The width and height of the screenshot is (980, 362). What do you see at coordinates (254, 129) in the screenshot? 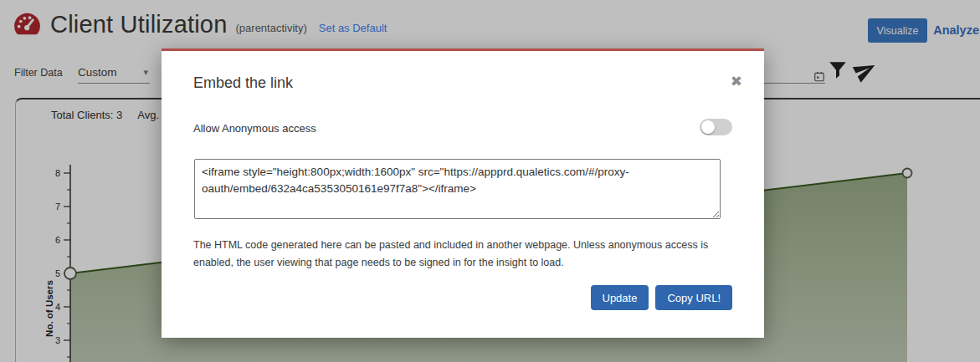
I see `anonymous-access-label: Allow Anonymous access` at bounding box center [254, 129].